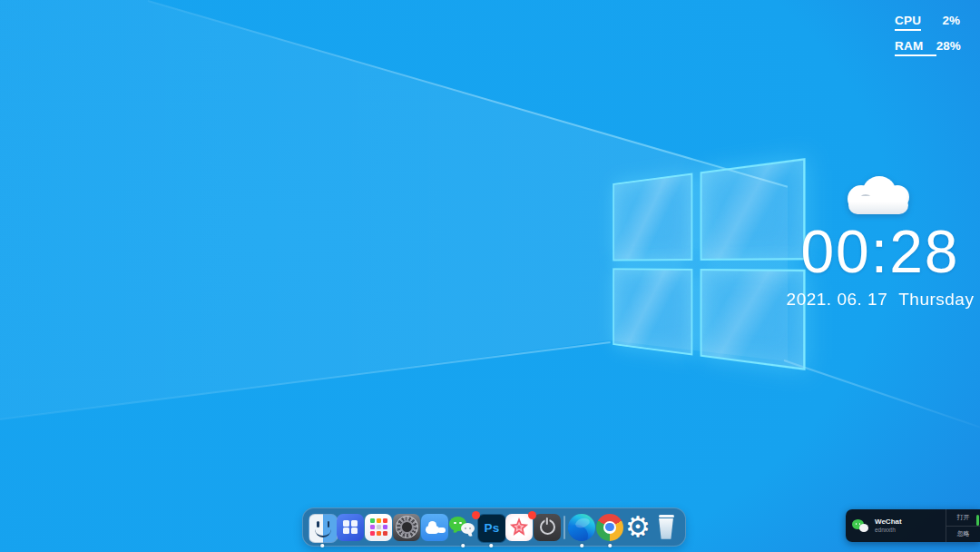 Image resolution: width=980 pixels, height=552 pixels. I want to click on clock-date: 2021. 06. 17Thursday, so click(880, 300).